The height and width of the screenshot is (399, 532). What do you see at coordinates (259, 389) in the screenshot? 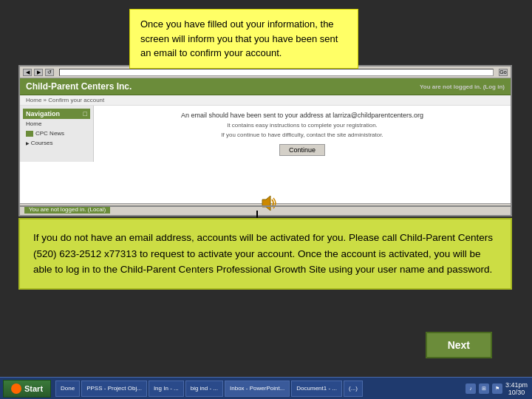
I see `taskbar-apps: Done PPSS - Project Obj... Ing In - ... …` at bounding box center [259, 389].